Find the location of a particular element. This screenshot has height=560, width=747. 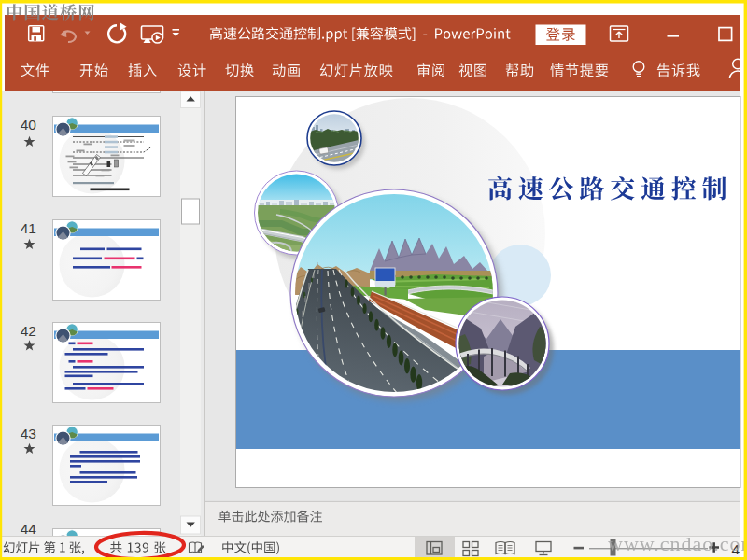

svg-text: 44 is located at coordinates (29, 528).